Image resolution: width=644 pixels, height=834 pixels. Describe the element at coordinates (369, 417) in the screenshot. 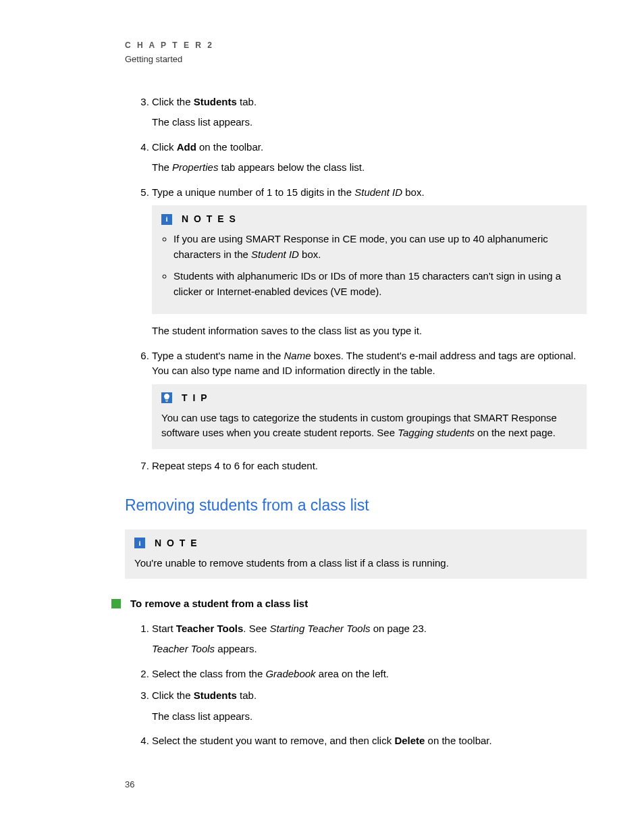

I see `tip-callout: T I P You can use tags to categorize the…` at that location.